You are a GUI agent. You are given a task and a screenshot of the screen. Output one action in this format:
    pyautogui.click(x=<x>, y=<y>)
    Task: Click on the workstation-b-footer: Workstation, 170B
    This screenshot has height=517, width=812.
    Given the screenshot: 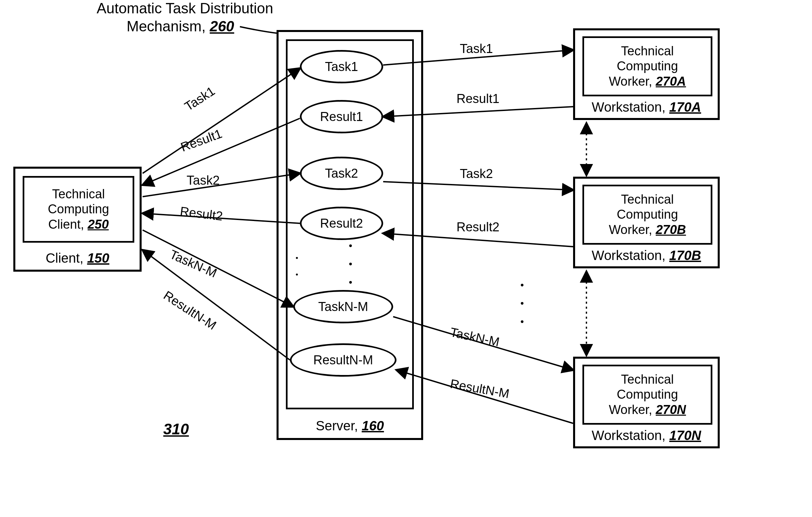 What is the action you would take?
    pyautogui.click(x=646, y=256)
    